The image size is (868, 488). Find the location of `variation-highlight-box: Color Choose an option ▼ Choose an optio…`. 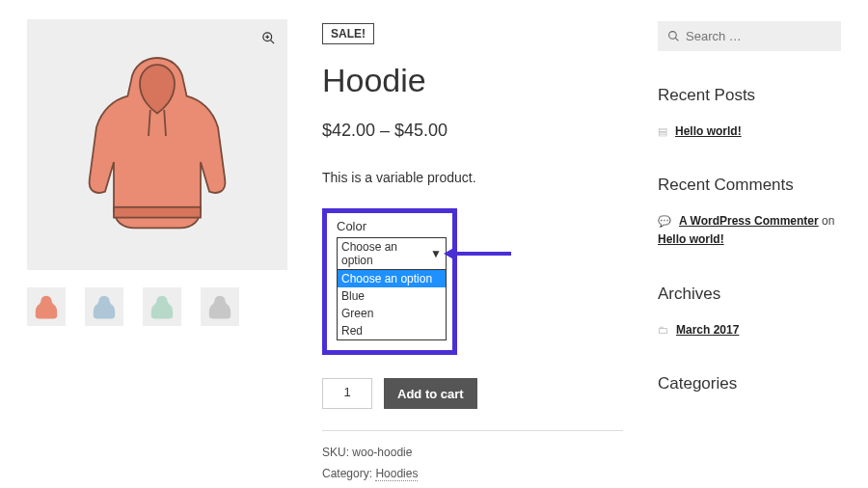

variation-highlight-box: Color Choose an option ▼ Choose an optio… is located at coordinates (390, 282).